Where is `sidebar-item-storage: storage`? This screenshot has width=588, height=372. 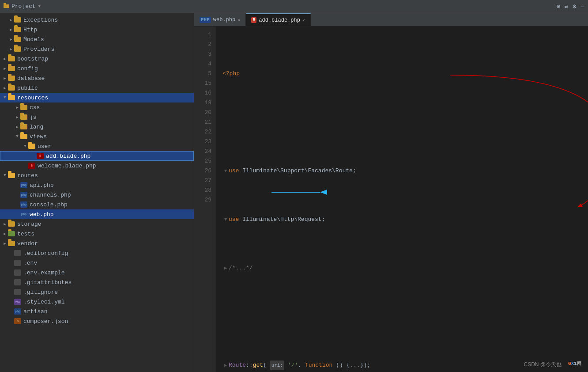
sidebar-item-storage: storage is located at coordinates (97, 224).